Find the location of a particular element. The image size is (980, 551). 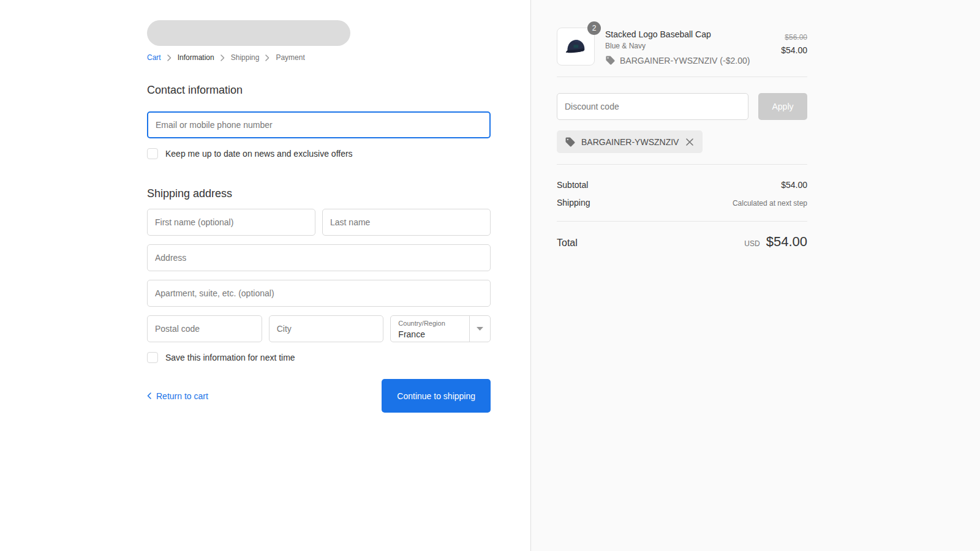

form-actions: Return to cart Continue to shipping is located at coordinates (318, 395).